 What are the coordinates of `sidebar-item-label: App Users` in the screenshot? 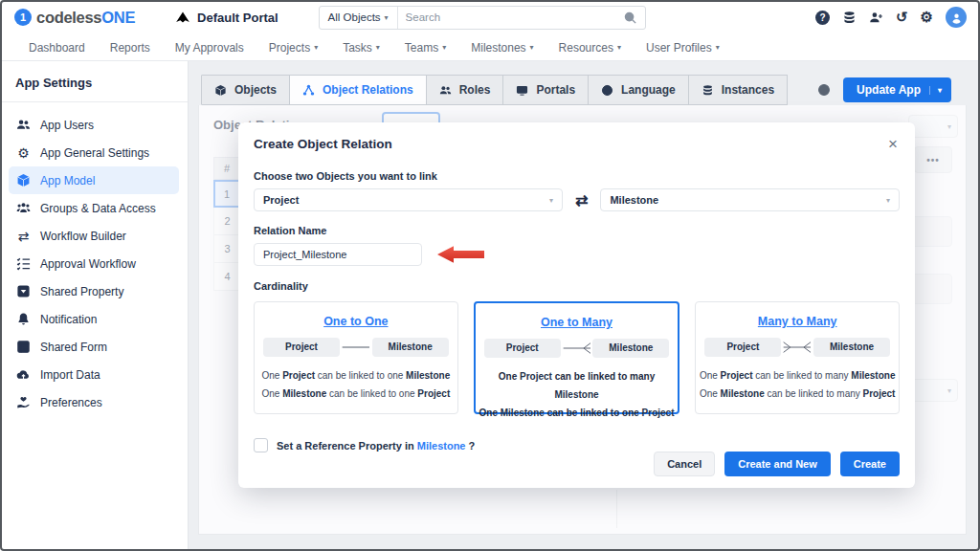 It's located at (67, 125).